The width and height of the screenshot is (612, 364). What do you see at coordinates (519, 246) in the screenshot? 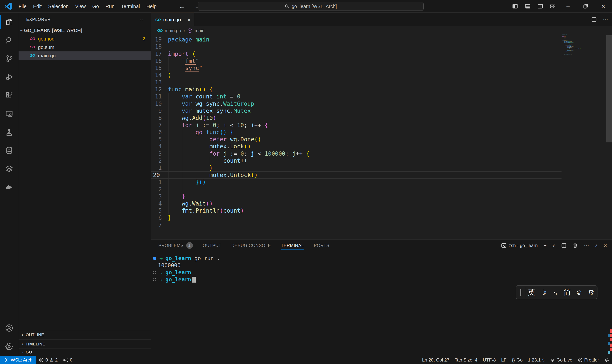
I see `terminal-instance: zsh - go_learn` at bounding box center [519, 246].